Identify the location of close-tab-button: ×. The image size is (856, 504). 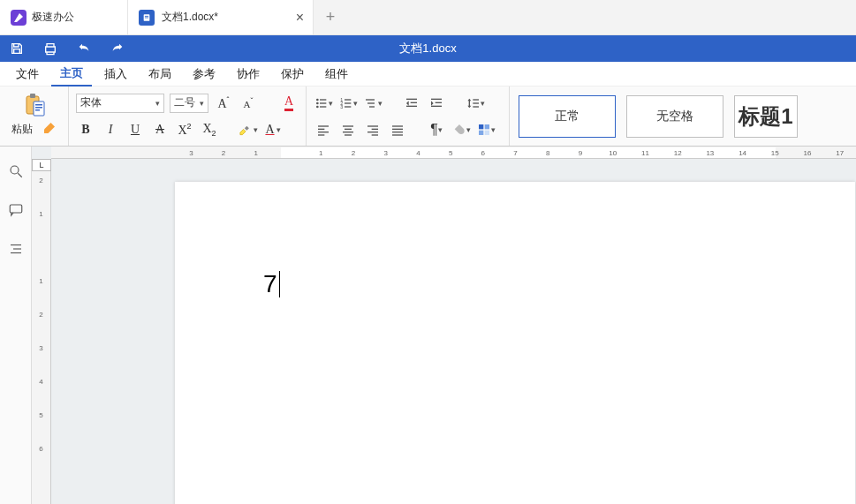
(300, 18).